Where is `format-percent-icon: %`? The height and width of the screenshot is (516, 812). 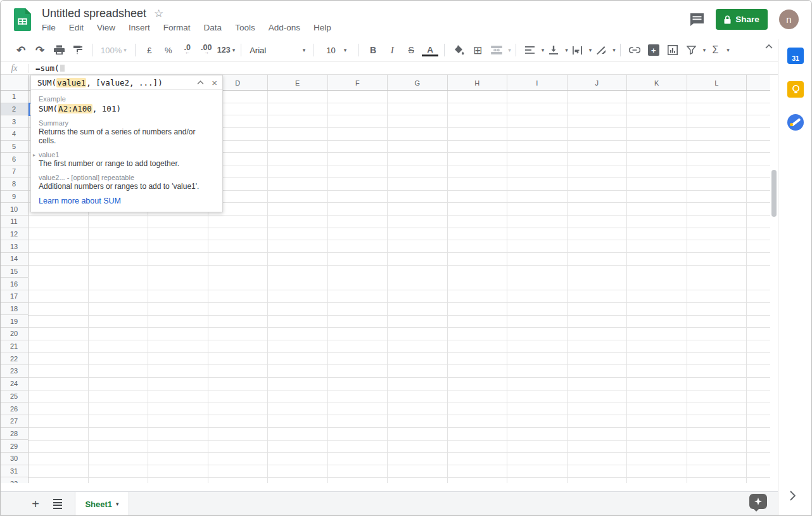
format-percent-icon: % is located at coordinates (168, 50).